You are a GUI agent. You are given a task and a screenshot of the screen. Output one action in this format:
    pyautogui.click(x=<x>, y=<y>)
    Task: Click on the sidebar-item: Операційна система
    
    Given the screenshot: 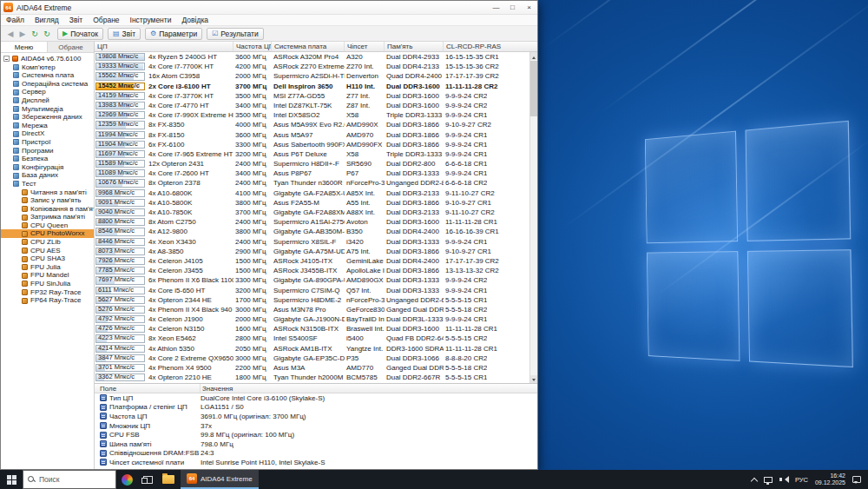 What is the action you would take?
    pyautogui.click(x=47, y=84)
    